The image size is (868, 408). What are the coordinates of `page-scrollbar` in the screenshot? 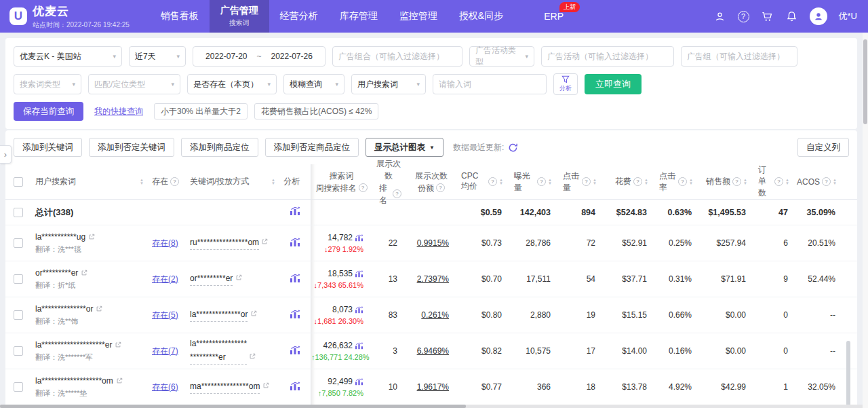 It's located at (865, 220).